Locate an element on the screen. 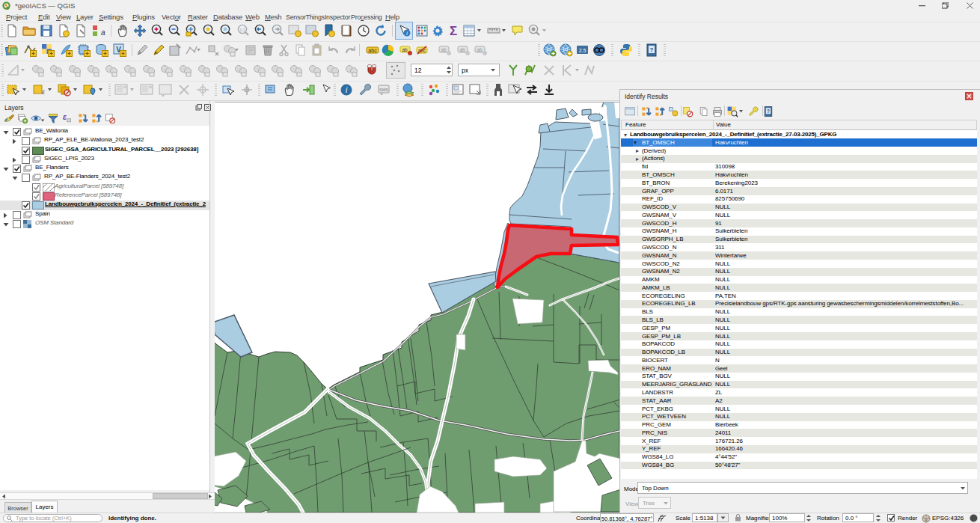 The height and width of the screenshot is (523, 980). svg-text: 2.5 is located at coordinates (583, 51).